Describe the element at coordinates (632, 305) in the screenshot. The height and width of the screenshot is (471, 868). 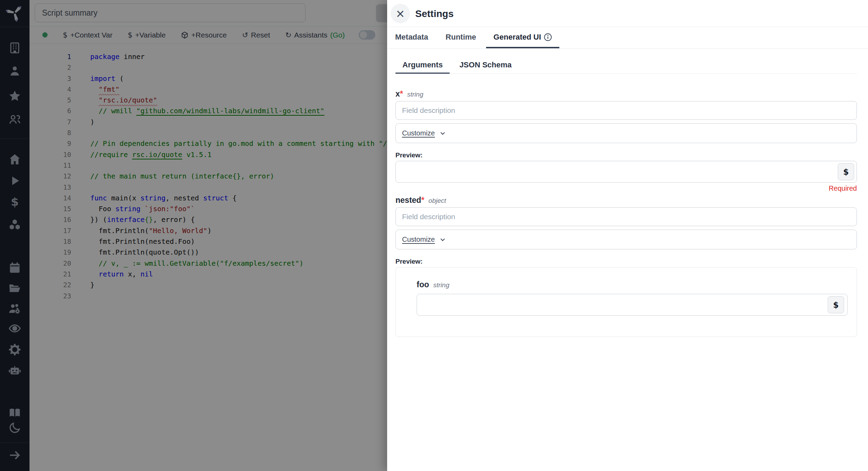
I see `preview-input-foo` at that location.